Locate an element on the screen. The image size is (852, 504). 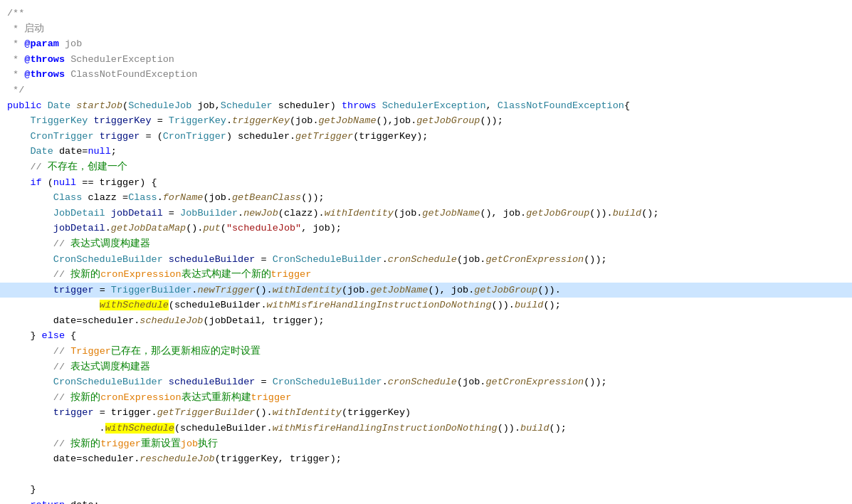
code-line: * @param job is located at coordinates (426, 44).